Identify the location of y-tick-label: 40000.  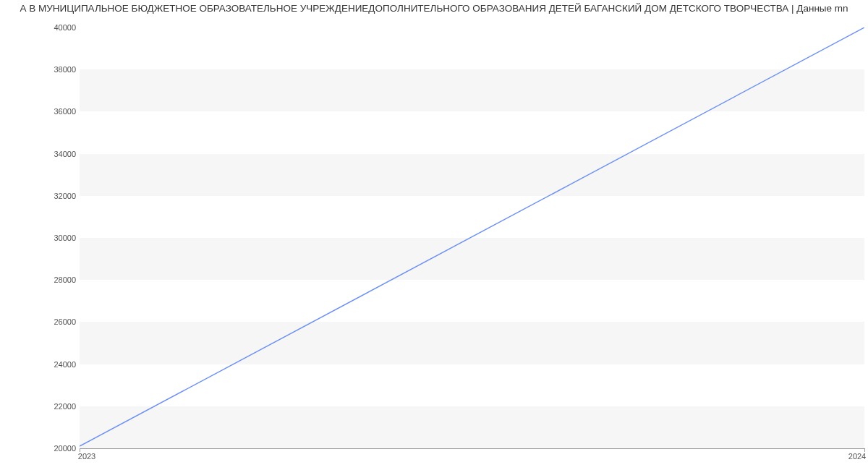
(58, 27).